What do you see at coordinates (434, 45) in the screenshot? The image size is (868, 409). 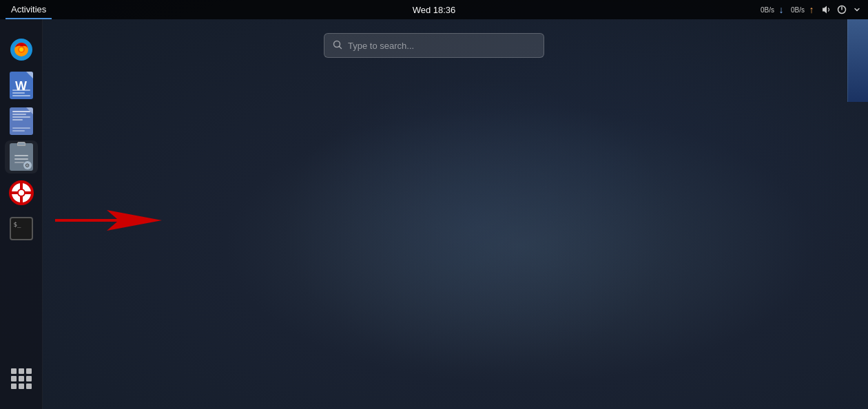 I see `search-container` at bounding box center [434, 45].